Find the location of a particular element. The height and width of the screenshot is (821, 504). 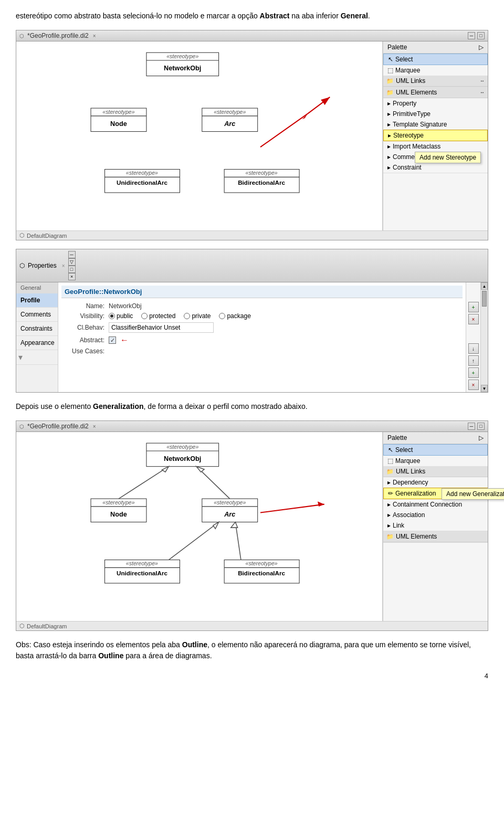

window-titlebar-1: ⬡ *GeoProfile.profile.di2 × ─ □ is located at coordinates (252, 36).